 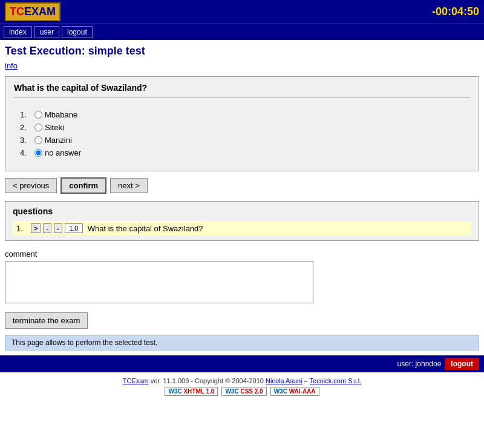 What do you see at coordinates (26, 140) in the screenshot?
I see `answer-num-3: 3.` at bounding box center [26, 140].